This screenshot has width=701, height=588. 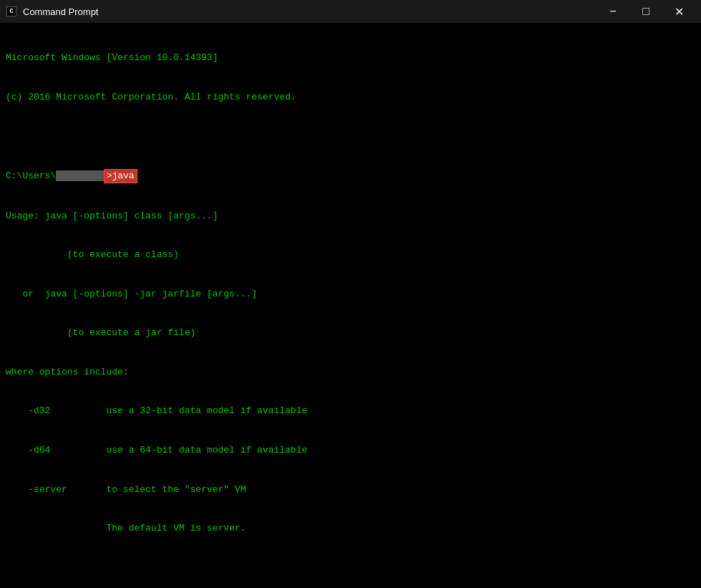 What do you see at coordinates (11, 11) in the screenshot?
I see `cmd-icon-box: C` at bounding box center [11, 11].